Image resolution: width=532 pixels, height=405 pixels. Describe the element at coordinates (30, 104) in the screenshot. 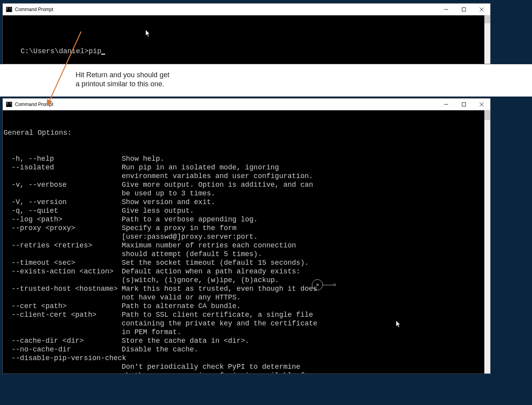

I see `titlebar-left-bottom: C:\_ Command Prompt` at that location.